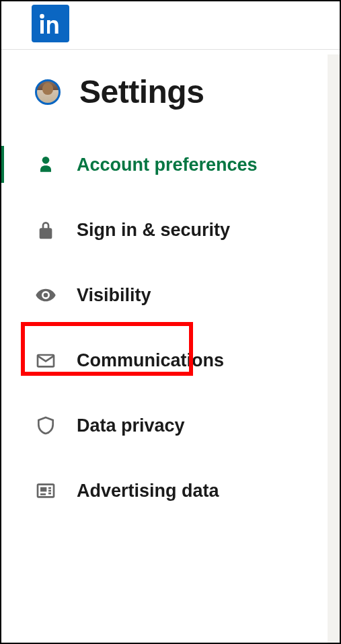 The height and width of the screenshot is (644, 341). What do you see at coordinates (148, 491) in the screenshot?
I see `menu-label: Advertising data` at bounding box center [148, 491].